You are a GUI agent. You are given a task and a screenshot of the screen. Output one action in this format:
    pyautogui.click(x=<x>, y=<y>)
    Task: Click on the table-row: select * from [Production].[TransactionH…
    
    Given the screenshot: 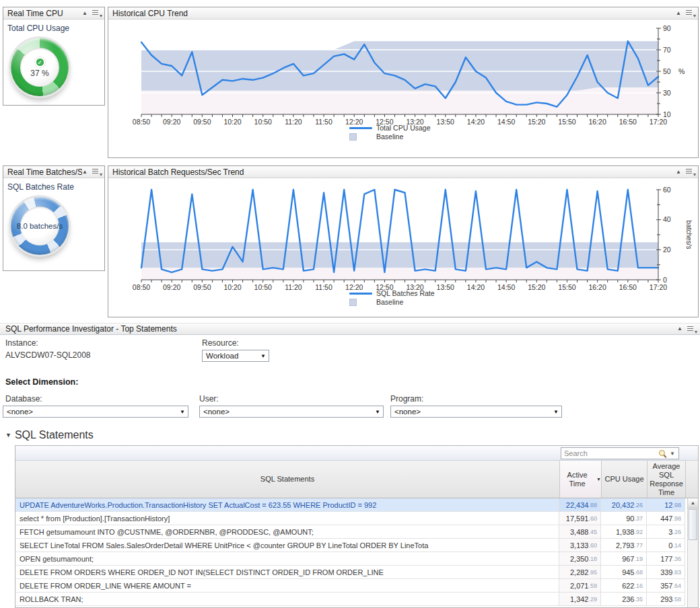 What is the action you would take?
    pyautogui.click(x=350, y=519)
    